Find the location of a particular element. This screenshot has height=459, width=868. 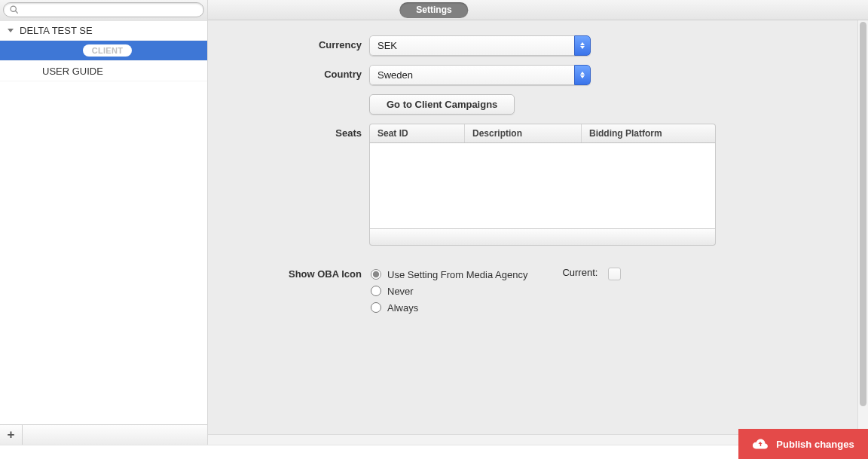

oba-label: Show OBA Icon is located at coordinates (298, 273).